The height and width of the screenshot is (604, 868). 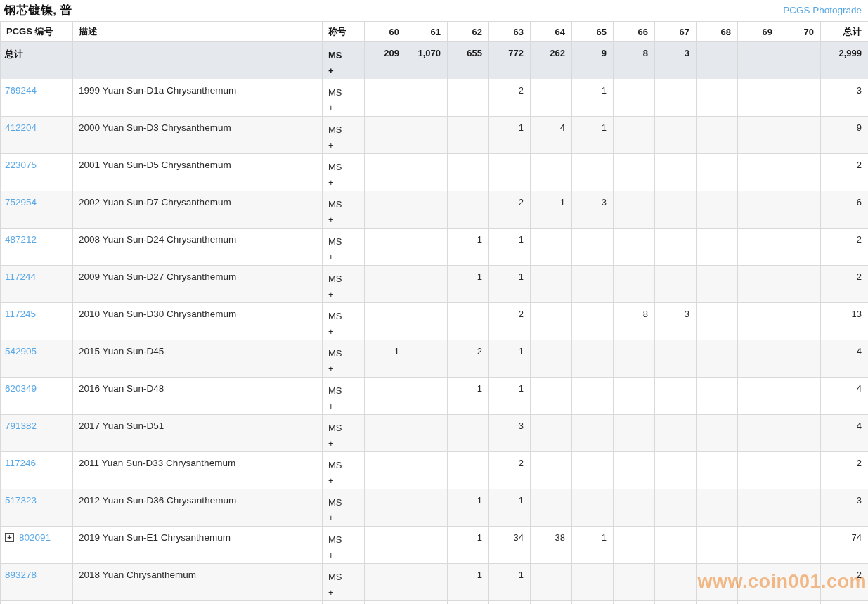 What do you see at coordinates (434, 135) in the screenshot?
I see `table-row: 4122042000 Yuan Sun-D3 ChrysanthemumMS +…` at bounding box center [434, 135].